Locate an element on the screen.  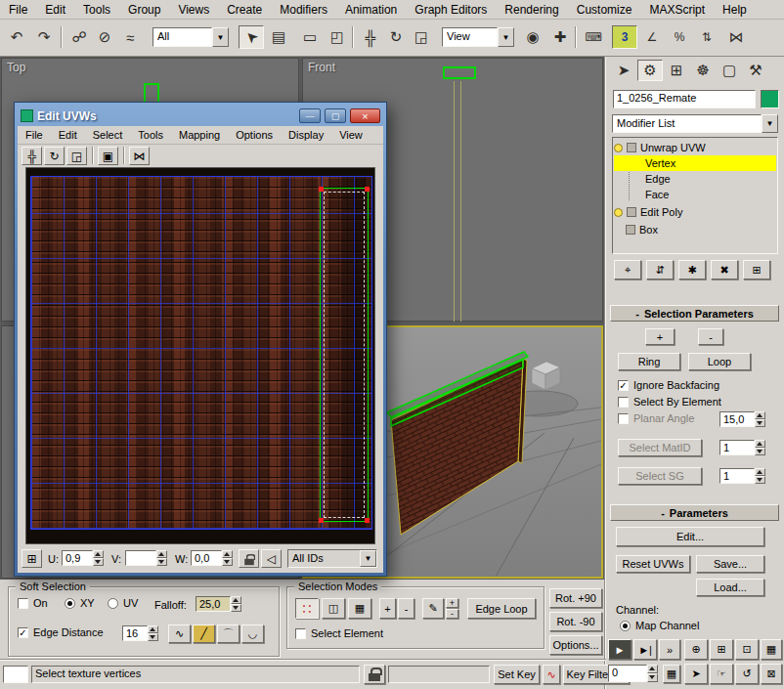
remove-modifier-button: ✖ is located at coordinates (724, 270).